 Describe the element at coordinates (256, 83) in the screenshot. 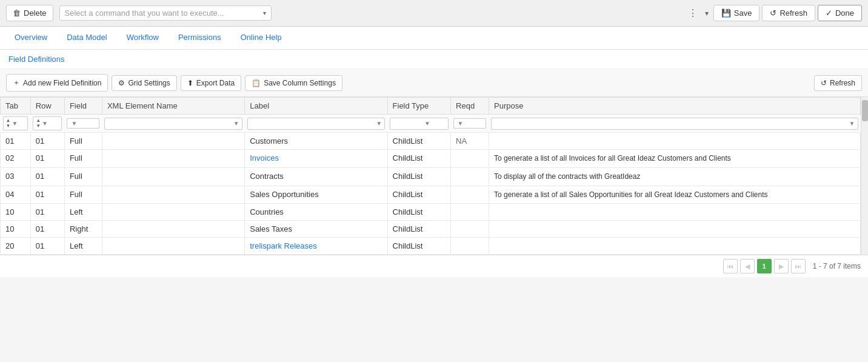

I see `column-save-icon: 📋` at that location.